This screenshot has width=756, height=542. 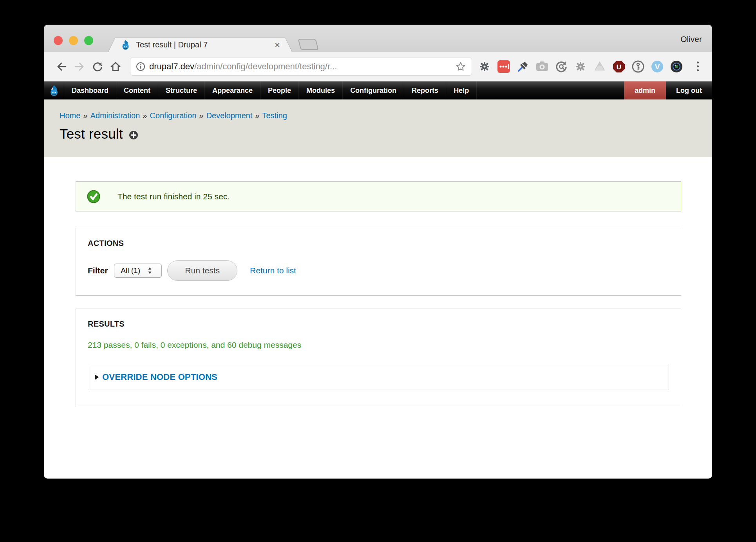 I want to click on browser-toolbar: drupal7.dev /admin/config/development/te…, so click(x=378, y=67).